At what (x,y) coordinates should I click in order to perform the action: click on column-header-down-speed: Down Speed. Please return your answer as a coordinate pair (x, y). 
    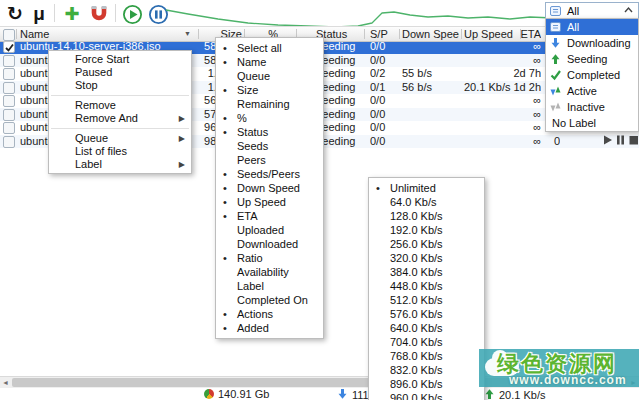
    Looking at the image, I should click on (430, 34).